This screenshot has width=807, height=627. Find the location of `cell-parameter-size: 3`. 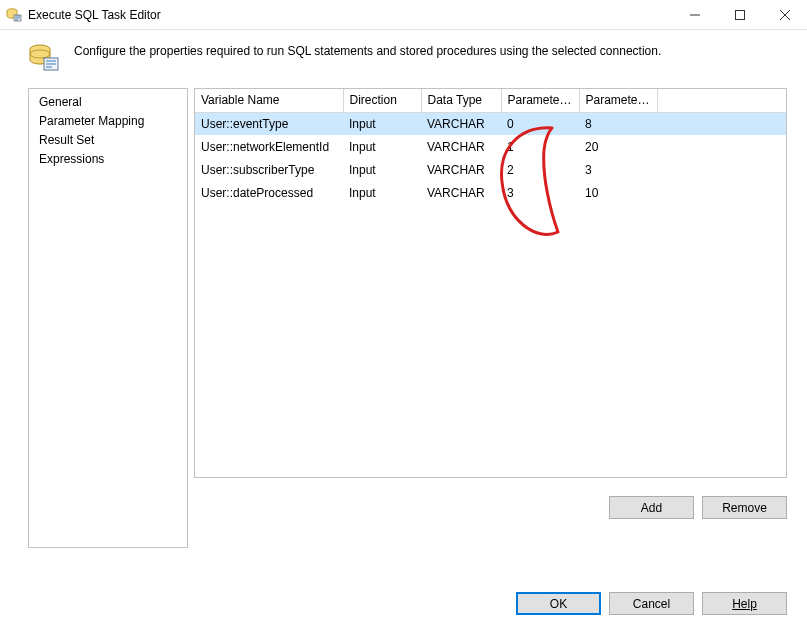

cell-parameter-size: 3 is located at coordinates (618, 170).